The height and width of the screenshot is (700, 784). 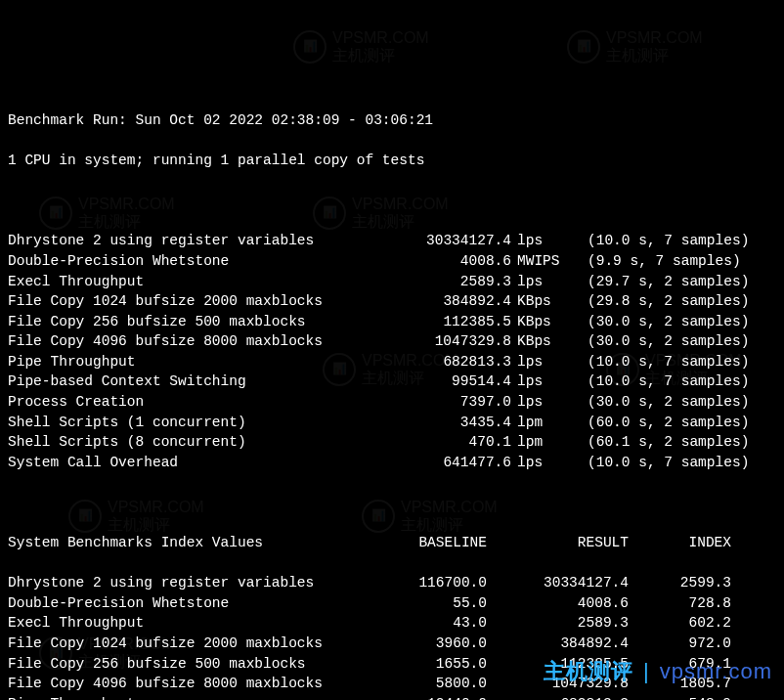 What do you see at coordinates (194, 381) in the screenshot?
I see `result-name: Pipe-based Context Switching` at bounding box center [194, 381].